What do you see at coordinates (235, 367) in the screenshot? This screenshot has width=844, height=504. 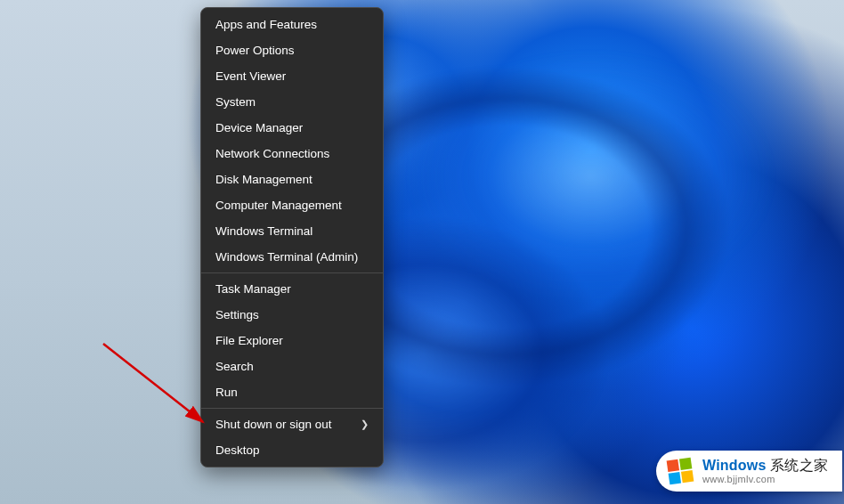 I see `menu-item-label: Search` at bounding box center [235, 367].